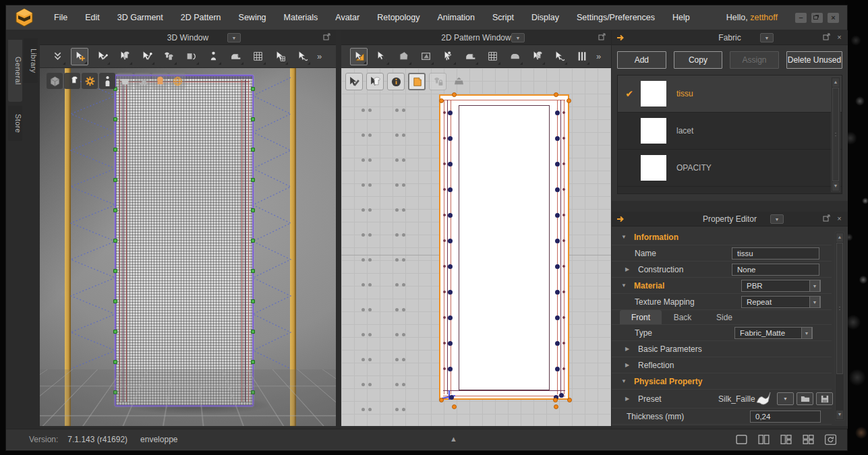  Describe the element at coordinates (125, 81) in the screenshot. I see `view-cloth-icon` at that location.